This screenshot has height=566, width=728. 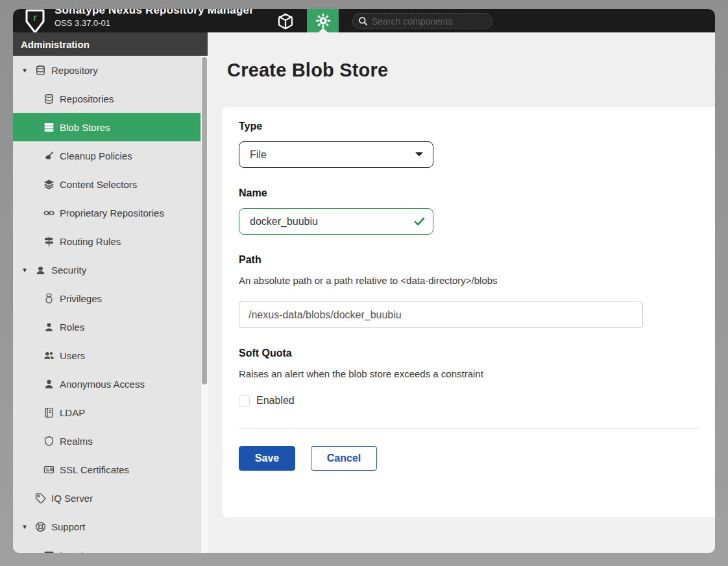 I want to click on path-label: Path, so click(x=468, y=260).